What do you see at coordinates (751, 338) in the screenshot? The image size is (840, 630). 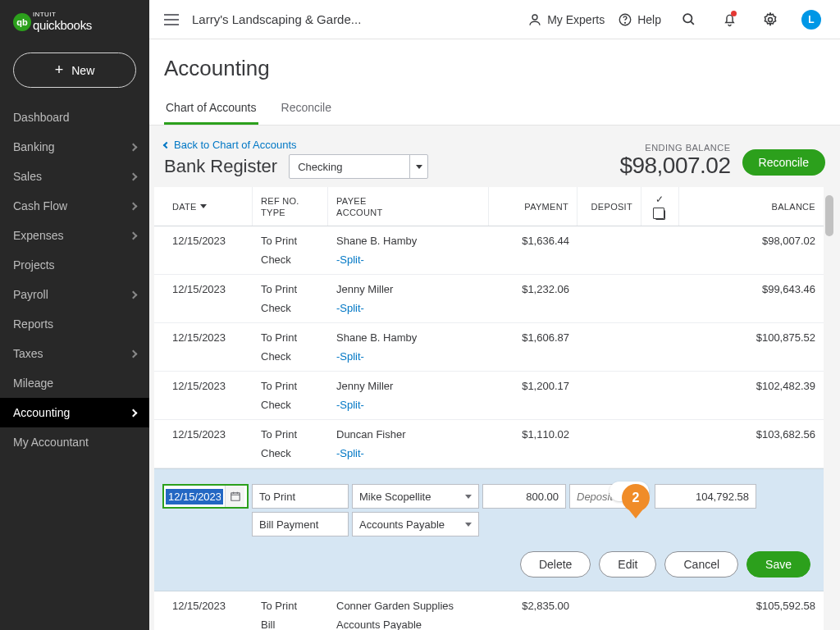 I see `cell-balance: $100,875.52` at bounding box center [751, 338].